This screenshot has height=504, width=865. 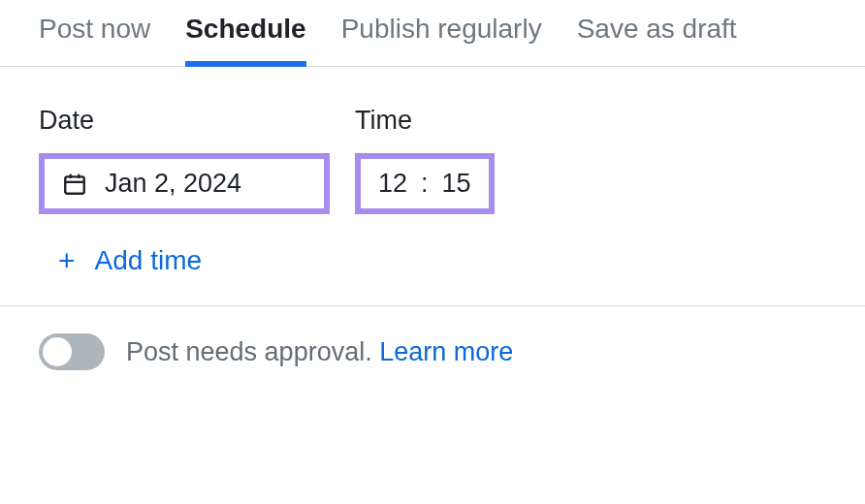 I want to click on tab-save-as-draft: Save as draft, so click(x=657, y=40).